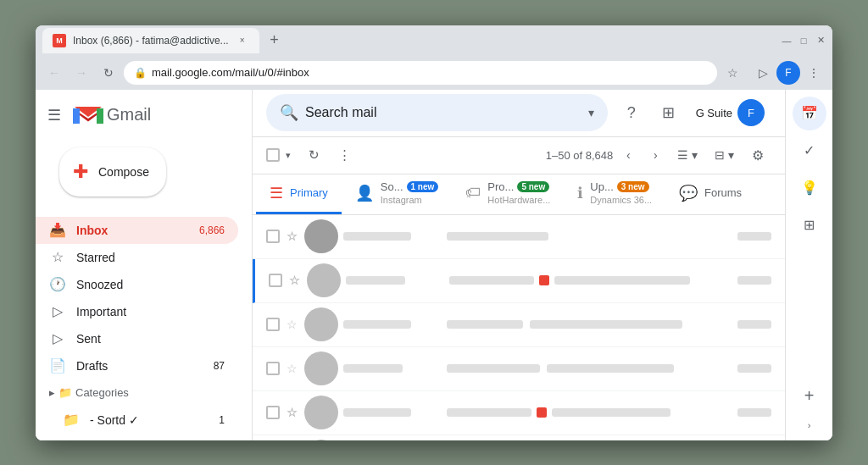 This screenshot has width=868, height=465. What do you see at coordinates (500, 186) in the screenshot?
I see `promotions-tab-label: Pro...` at bounding box center [500, 186].